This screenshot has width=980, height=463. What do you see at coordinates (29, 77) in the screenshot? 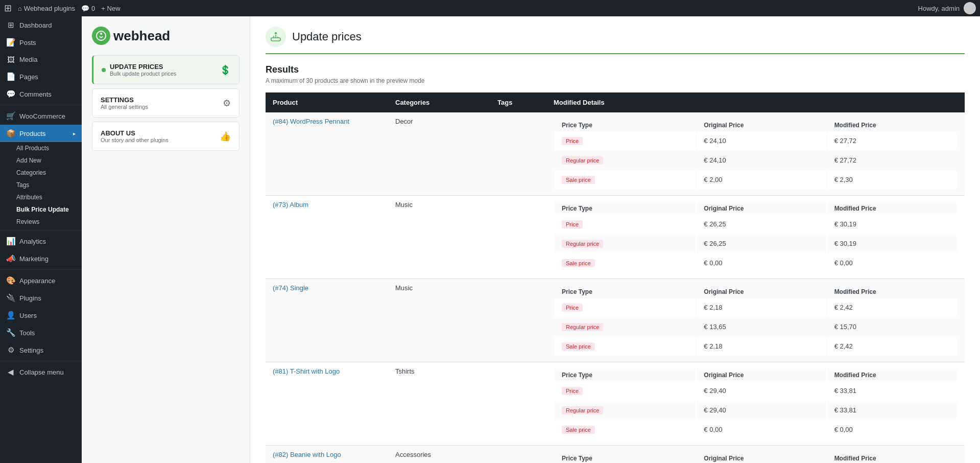
I see `sidebar-item-label: Pages` at bounding box center [29, 77].